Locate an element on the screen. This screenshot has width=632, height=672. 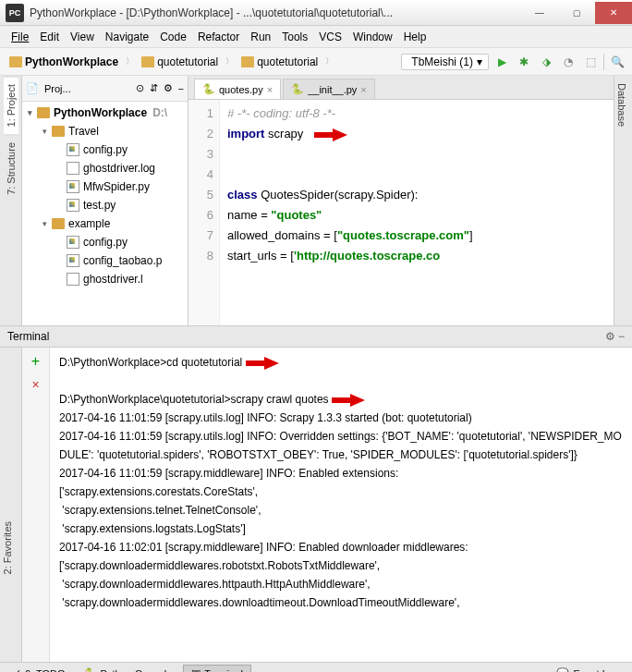
menu-tools: Tools is located at coordinates (295, 37).